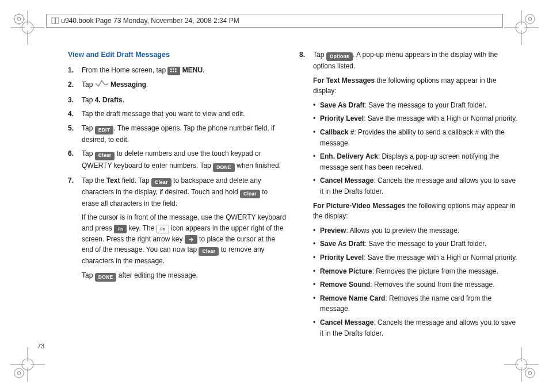 The width and height of the screenshot is (549, 392). Describe the element at coordinates (415, 86) in the screenshot. I see `text-msg-header: For Text Messages the following options …` at that location.